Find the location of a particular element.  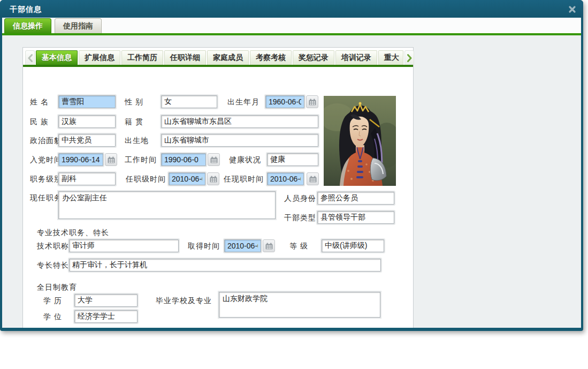

party-join-date-label: 入党时间 is located at coordinates (46, 160).